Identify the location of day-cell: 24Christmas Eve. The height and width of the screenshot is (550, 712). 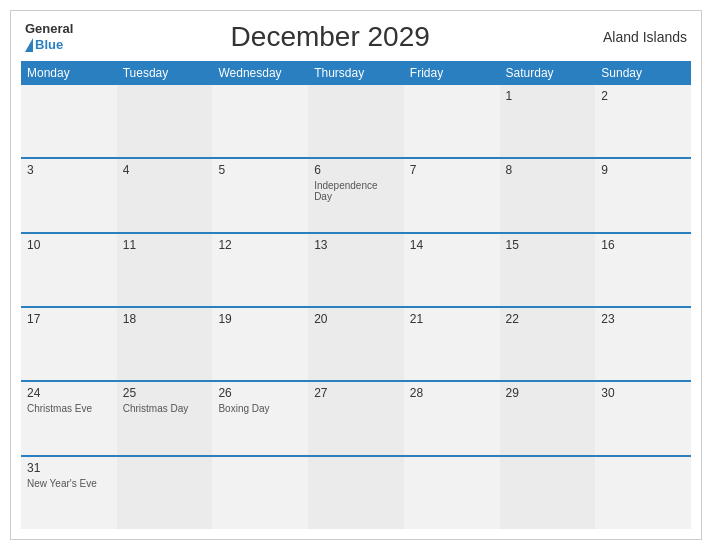
(69, 418).